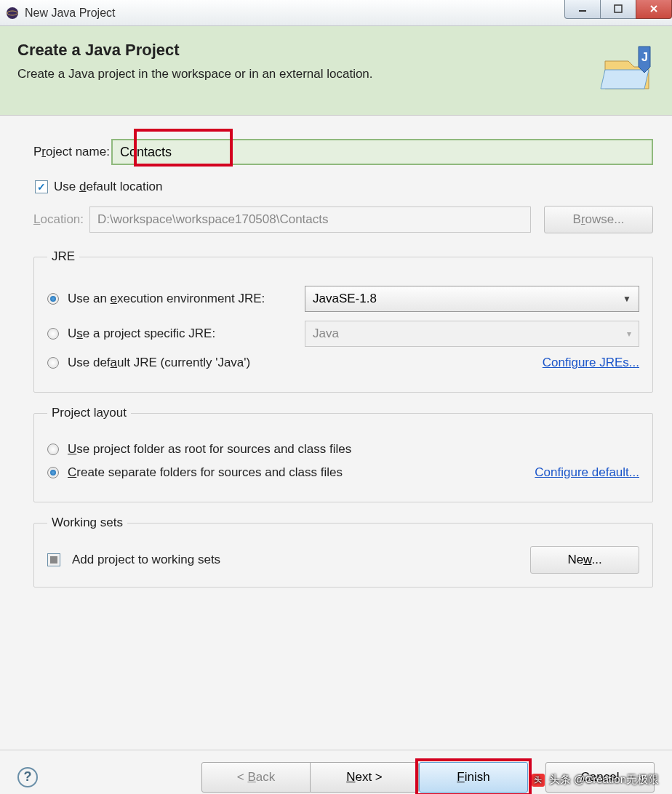  Describe the element at coordinates (336, 772) in the screenshot. I see `wizard-footer: ? < Back Next > Finish Cancel` at that location.